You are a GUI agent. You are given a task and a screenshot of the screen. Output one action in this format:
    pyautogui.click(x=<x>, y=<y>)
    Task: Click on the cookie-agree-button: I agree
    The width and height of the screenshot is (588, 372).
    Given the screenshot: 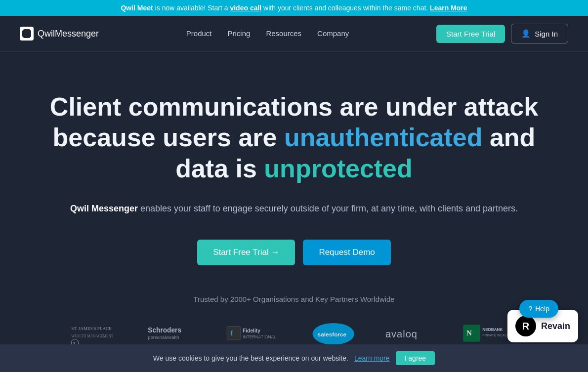 What is the action you would take?
    pyautogui.click(x=416, y=358)
    